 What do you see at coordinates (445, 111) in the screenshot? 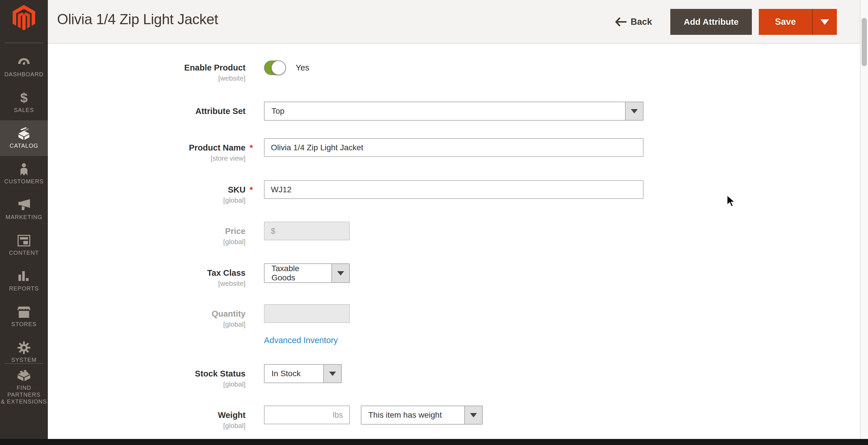
I see `attribute-set-value: Top` at bounding box center [445, 111].